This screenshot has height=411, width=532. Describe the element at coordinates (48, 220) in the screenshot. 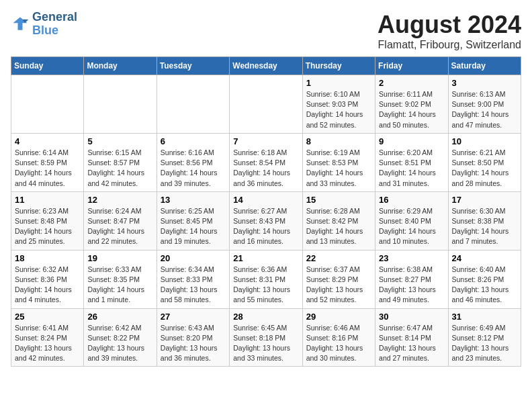

I see `day-cell: 11Sunrise: 6:23 AMSunset: 8:48 PMDayligh…` at that location.